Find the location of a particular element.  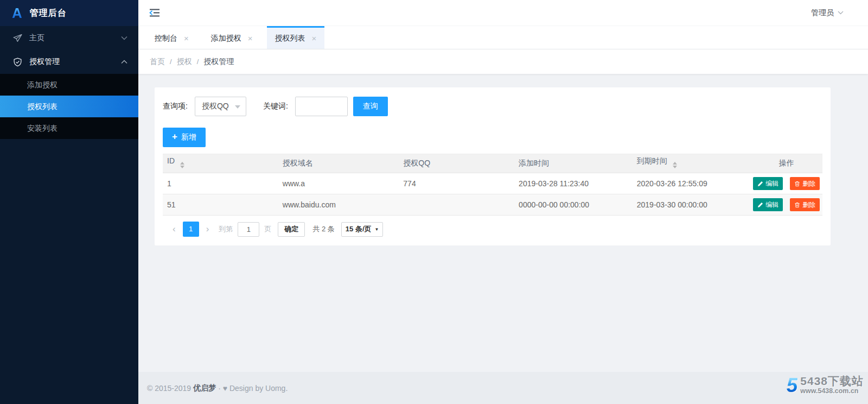

sidebar-item-auth-list: 授权列表 is located at coordinates (69, 106).